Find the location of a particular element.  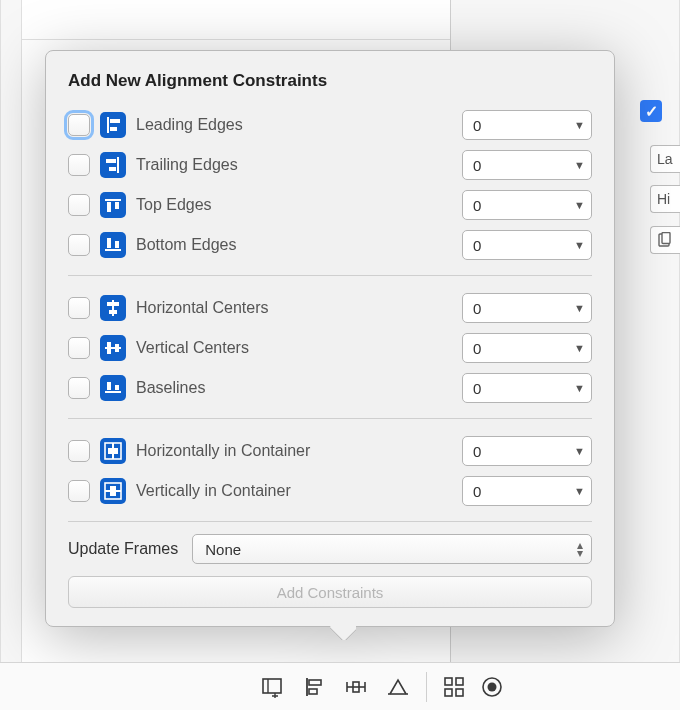

resolve-tool-icon is located at coordinates (398, 687).